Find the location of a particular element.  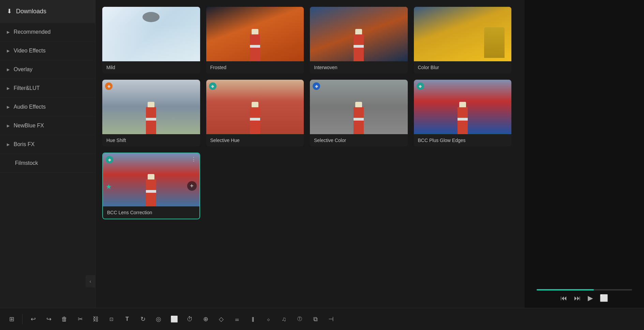

cut-button: ✂ is located at coordinates (80, 319).